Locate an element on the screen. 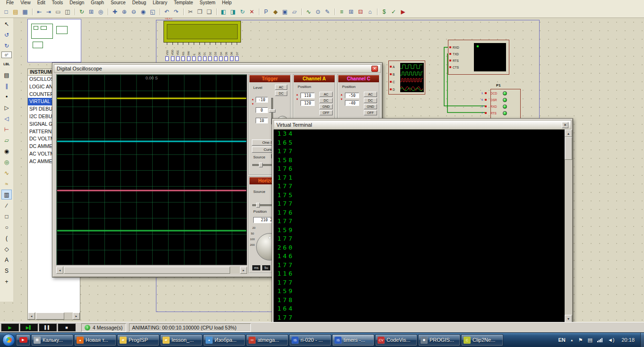 The image size is (644, 347). circle-graphic-icon: ○ is located at coordinates (7, 227).